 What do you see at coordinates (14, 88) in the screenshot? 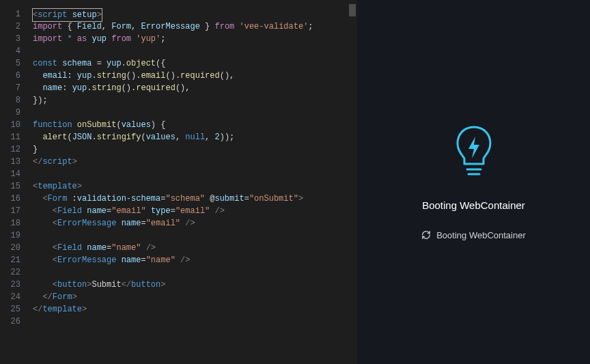
I see `line-number: 7` at bounding box center [14, 88].